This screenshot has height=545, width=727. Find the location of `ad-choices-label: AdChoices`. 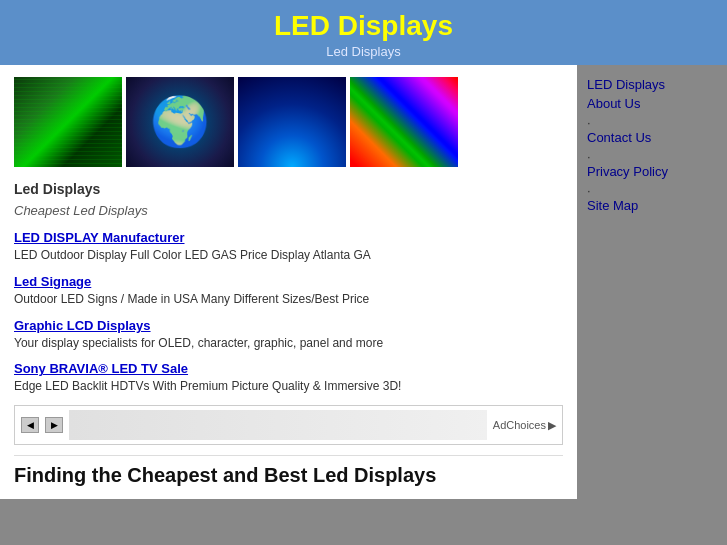

ad-choices-label: AdChoices is located at coordinates (520, 425).